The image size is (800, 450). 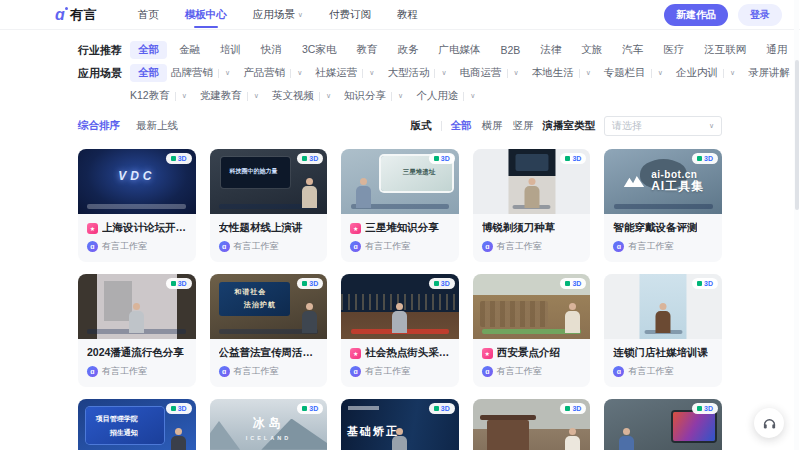 What do you see at coordinates (550, 50) in the screenshot?
I see `filter-option: 法律` at bounding box center [550, 50].